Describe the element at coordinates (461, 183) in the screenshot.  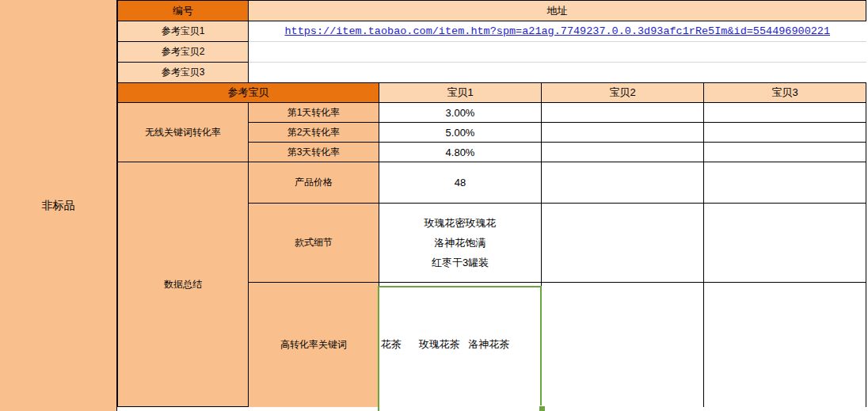
I see `price-item1-cell: 48` at that location.